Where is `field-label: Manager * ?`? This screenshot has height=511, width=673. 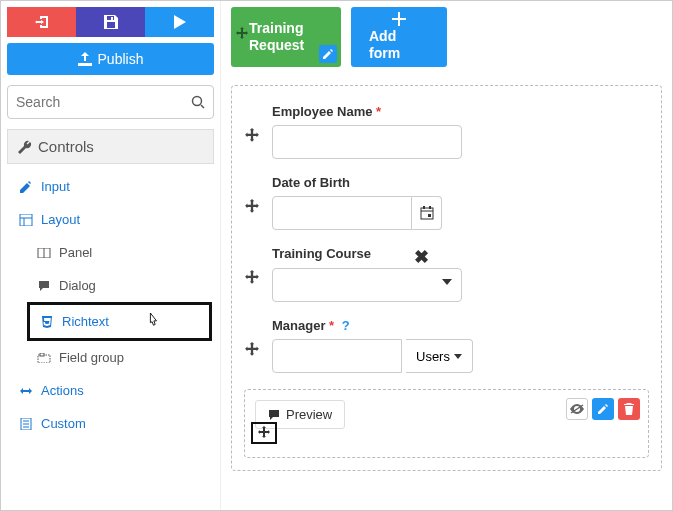
field-label: Manager * ? is located at coordinates (460, 326).